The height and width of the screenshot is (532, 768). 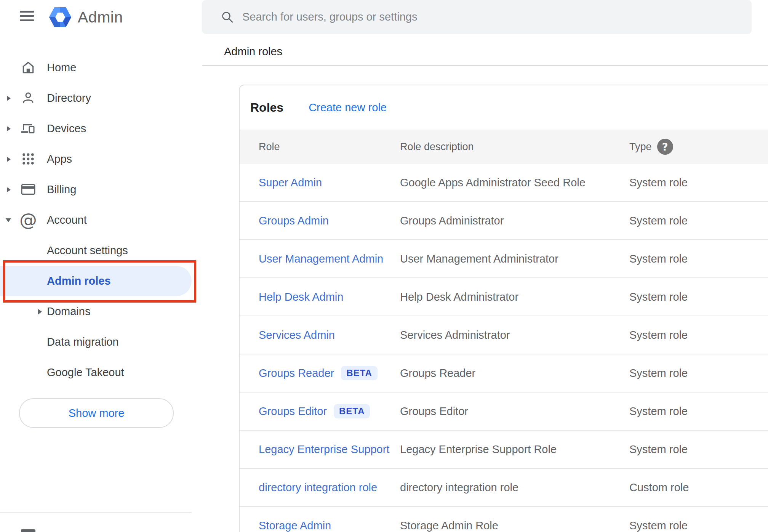 What do you see at coordinates (28, 128) in the screenshot?
I see `devices-icon` at bounding box center [28, 128].